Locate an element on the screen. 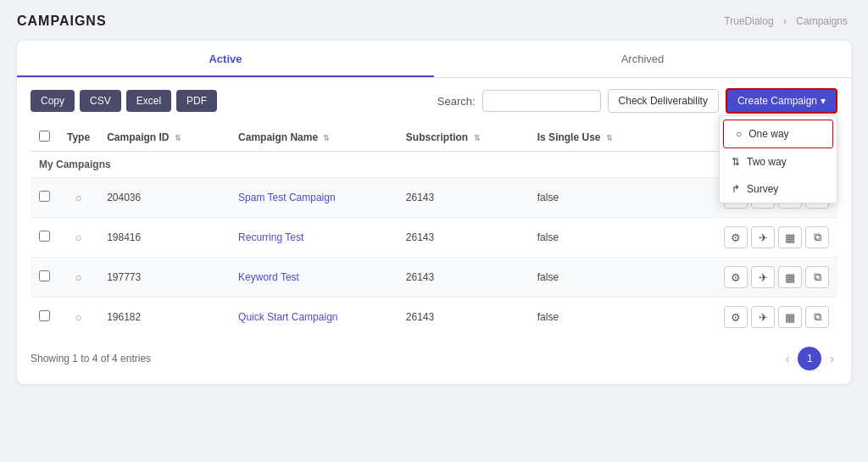  row-campaign-id: 198416 is located at coordinates (164, 237).